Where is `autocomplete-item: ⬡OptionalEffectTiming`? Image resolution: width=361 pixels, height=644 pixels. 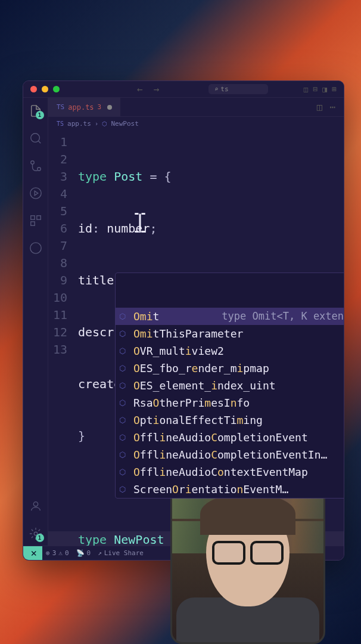
autocomplete-item: ⬡OptionalEffectTiming is located at coordinates (230, 420).